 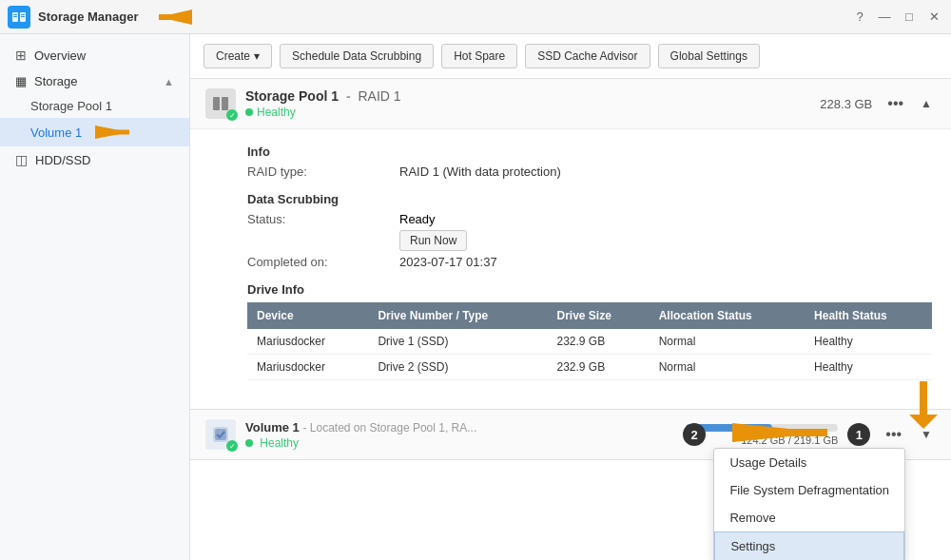 What do you see at coordinates (590, 342) in the screenshot?
I see `table-row: Mariusdocker Drive 1 (SSD) 232.9 GB Norm…` at bounding box center [590, 342].